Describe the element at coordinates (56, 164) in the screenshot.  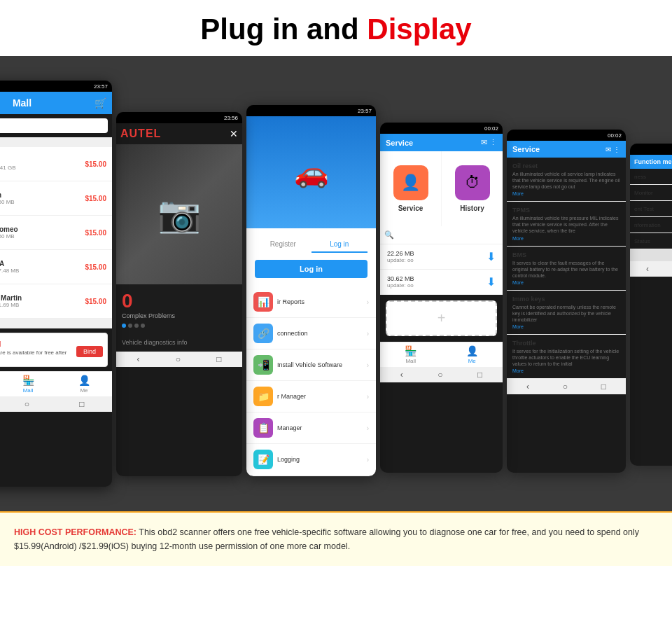
I see `mall-item-audi: AUDI AUDI V1.00 1.41 GB $15.00` at that location.